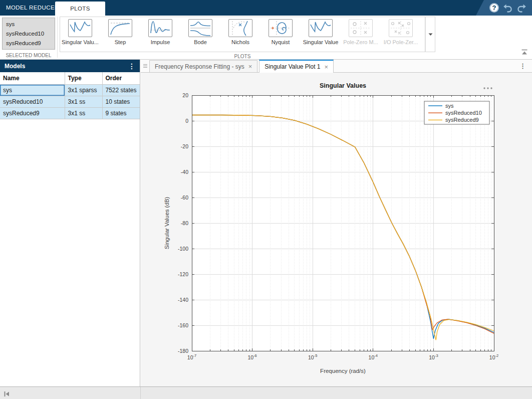  What do you see at coordinates (184, 146) in the screenshot?
I see `y-tick-label: -20` at bounding box center [184, 146].